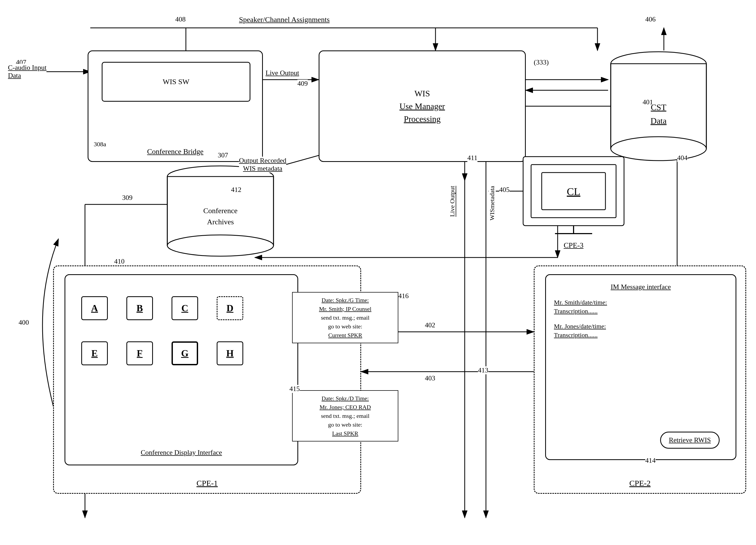 This screenshot has height=545, width=756. What do you see at coordinates (223, 155) in the screenshot?
I see `label-307: 307` at bounding box center [223, 155].